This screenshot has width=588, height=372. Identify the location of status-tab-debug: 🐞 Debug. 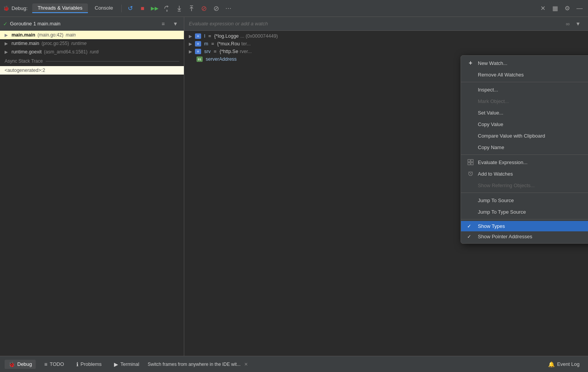
(20, 364).